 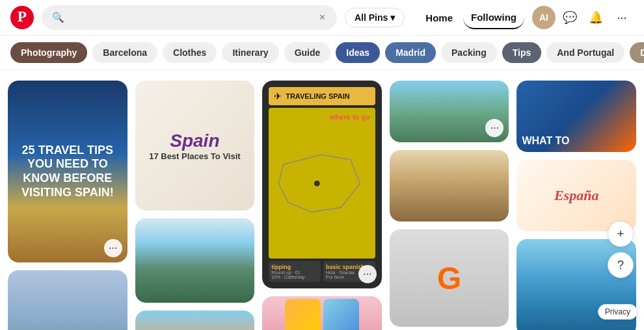 What do you see at coordinates (449, 278) in the screenshot?
I see `pin-card: G` at bounding box center [449, 278].